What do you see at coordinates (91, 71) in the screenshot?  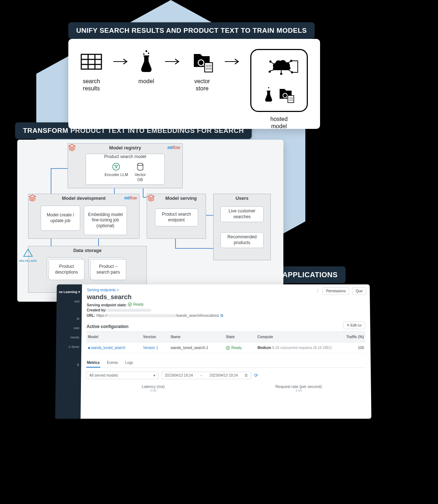 I see `pipeline-search-results: search results` at bounding box center [91, 71].